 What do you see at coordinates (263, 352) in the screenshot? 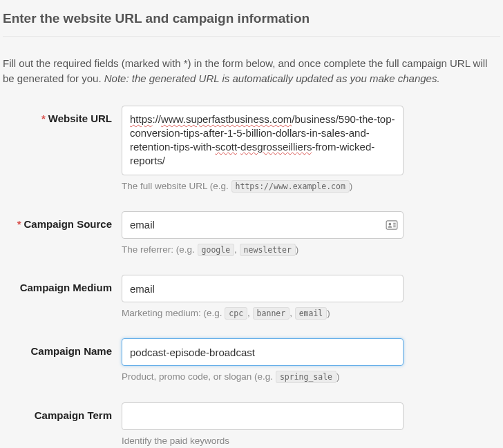
I see `campaign-name-input` at bounding box center [263, 352].